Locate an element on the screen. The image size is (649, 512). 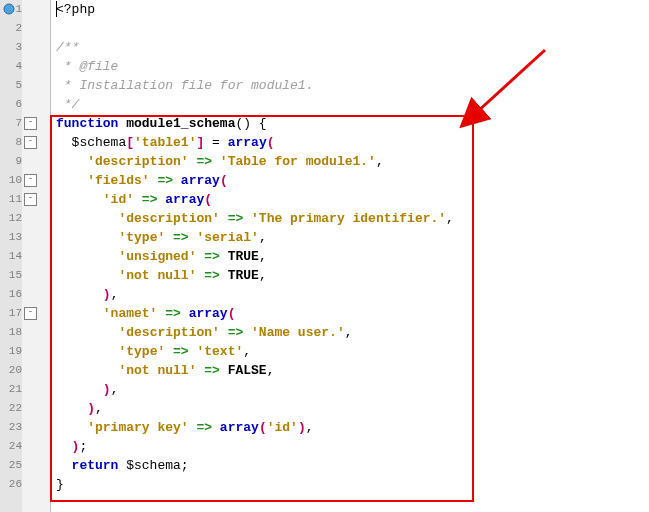
code-text: 'description' => 'Table for module1.', is located at coordinates (217, 162).